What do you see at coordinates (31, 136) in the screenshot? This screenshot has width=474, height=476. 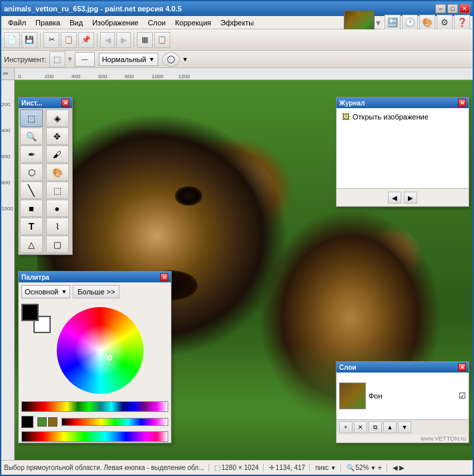 I see `tool-zoom: 🔍` at bounding box center [31, 136].